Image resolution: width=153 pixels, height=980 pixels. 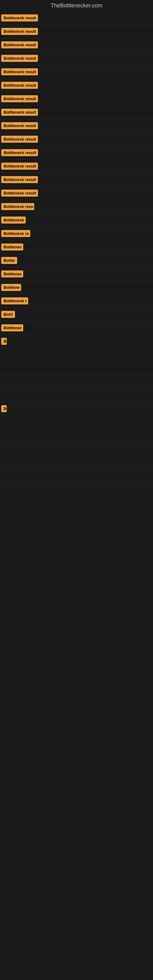 I want to click on list-item: Bottle, so click(x=76, y=261).